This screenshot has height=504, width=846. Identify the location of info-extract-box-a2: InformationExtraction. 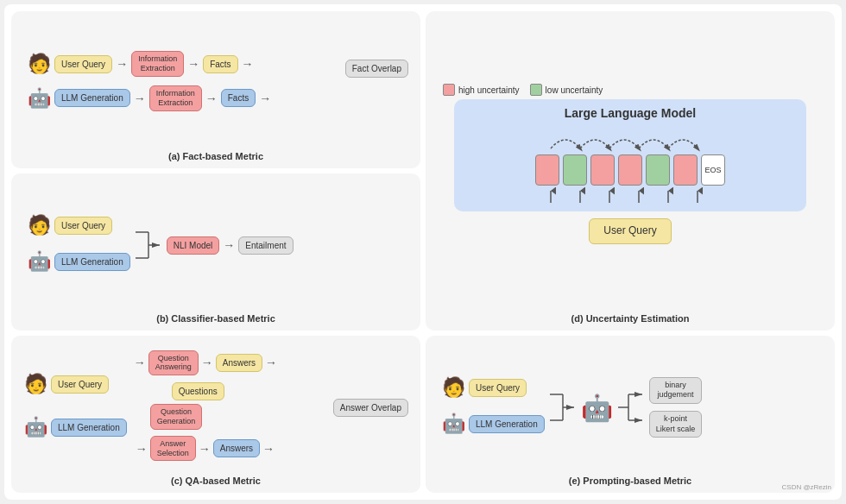
(176, 98).